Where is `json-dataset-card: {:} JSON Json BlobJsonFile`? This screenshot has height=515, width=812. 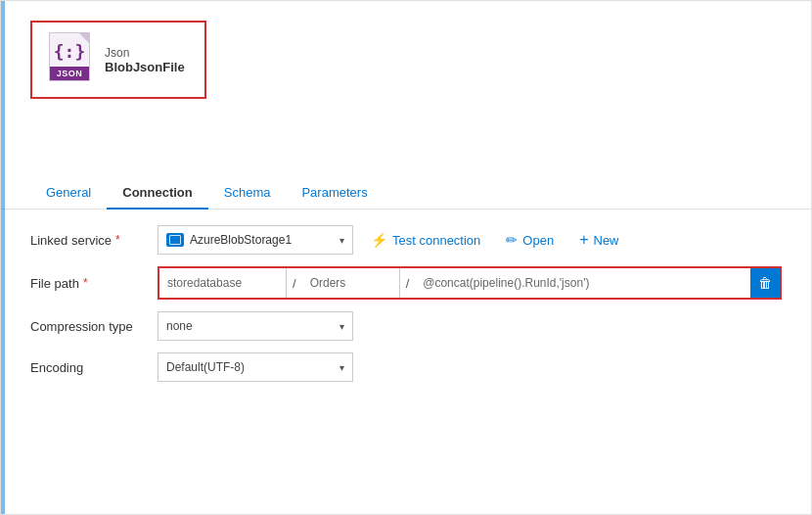
json-dataset-card: {:} JSON Json BlobJsonFile is located at coordinates (118, 60).